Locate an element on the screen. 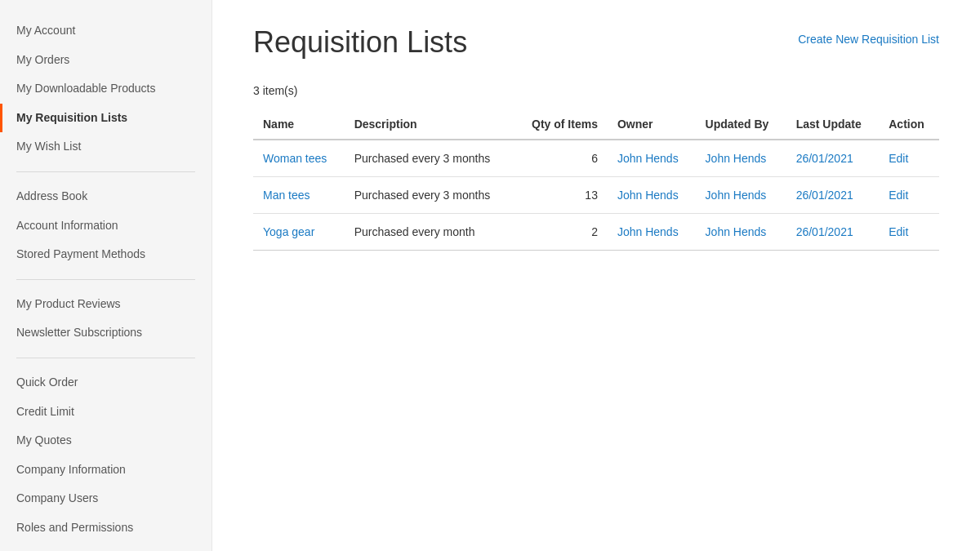 The image size is (980, 551). cell-last_update-0: 26/01/2021 is located at coordinates (833, 158).